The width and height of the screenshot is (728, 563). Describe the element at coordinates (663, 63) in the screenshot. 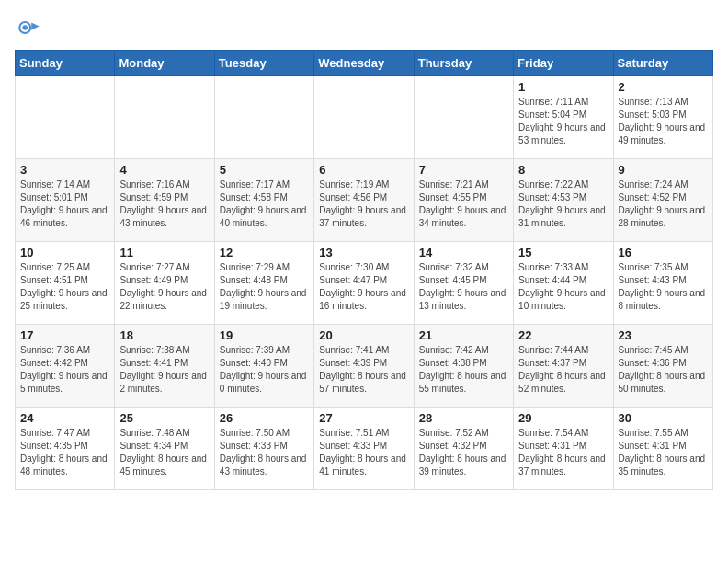

I see `weekday-header-saturday: Saturday` at that location.